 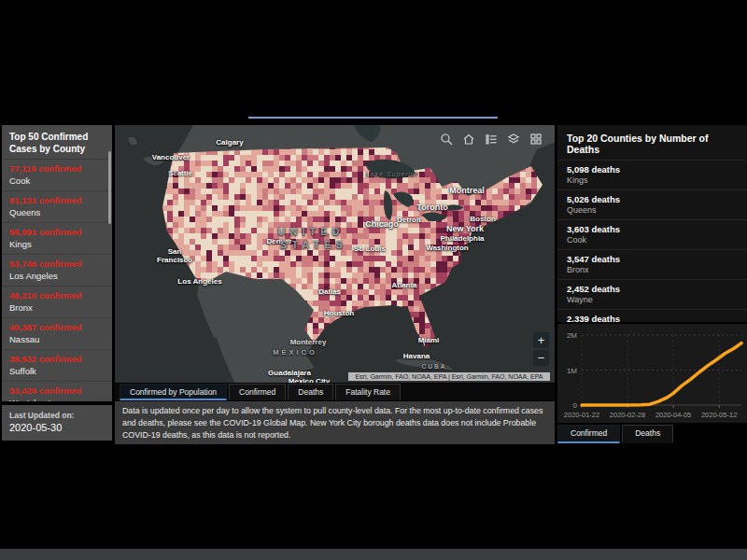 What do you see at coordinates (57, 280) in the screenshot?
I see `confirmed-list: 77,119 confirmed Cook 61,131 confirmed Q…` at bounding box center [57, 280].